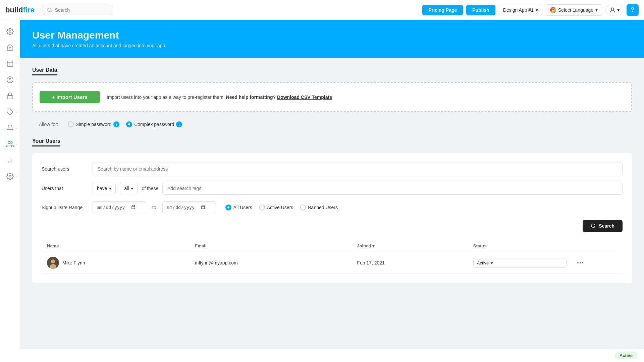 The width and height of the screenshot is (644, 362). I want to click on search-box, so click(78, 10).